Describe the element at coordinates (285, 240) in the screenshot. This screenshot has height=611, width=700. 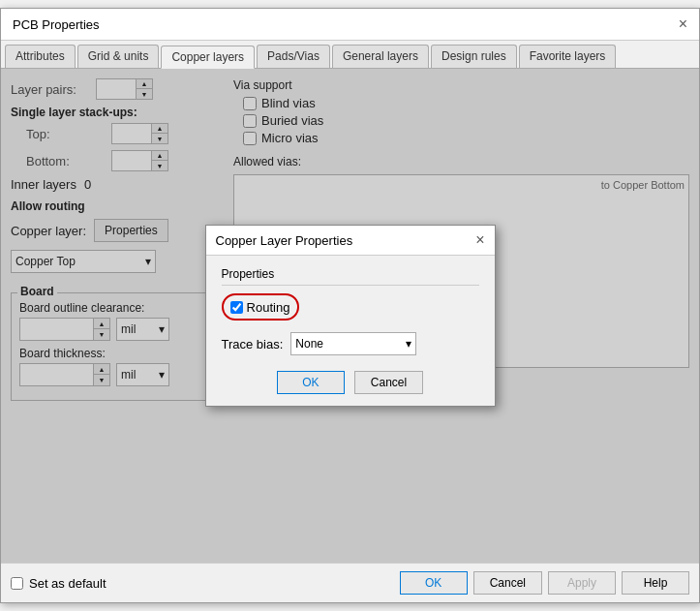
I see `modal-title: Copper Layer Properties` at that location.